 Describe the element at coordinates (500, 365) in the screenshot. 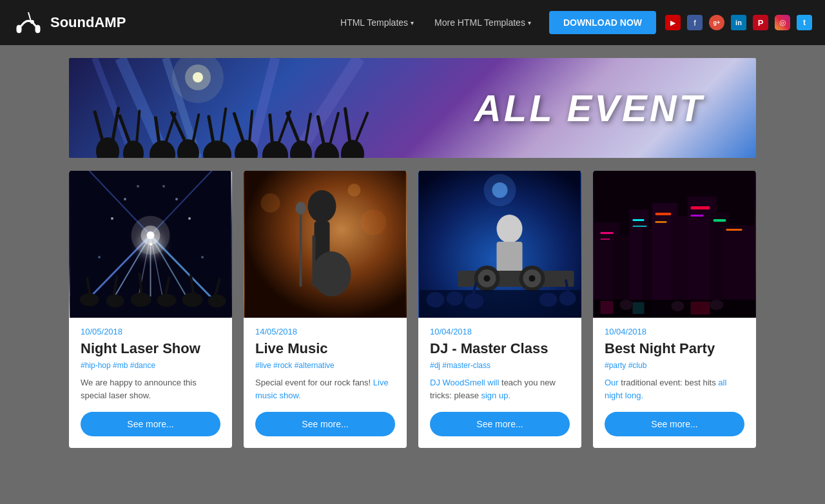

I see `event-tags: #dj #master-class` at that location.